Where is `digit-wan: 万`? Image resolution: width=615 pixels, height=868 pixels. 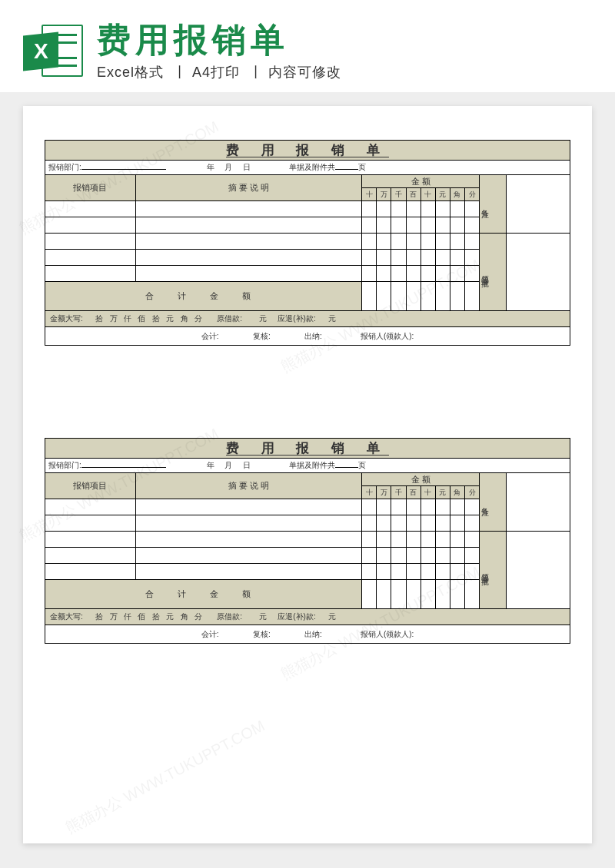 digit-wan: 万 is located at coordinates (384, 195).